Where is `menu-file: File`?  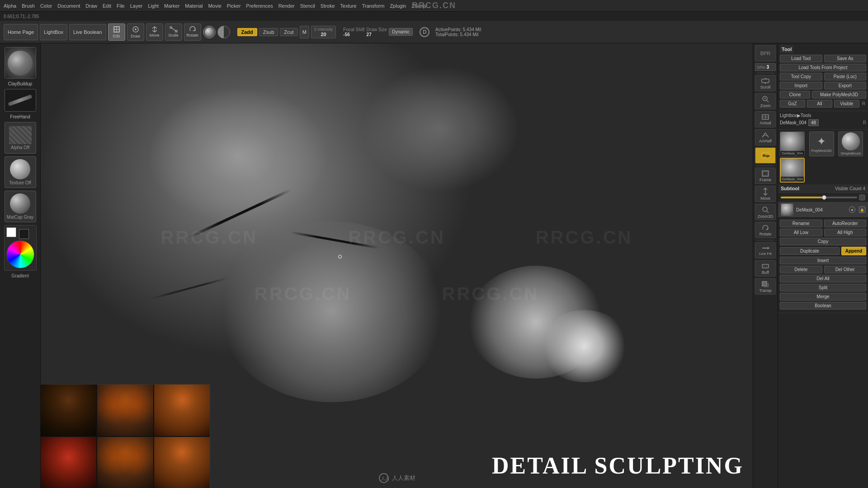 menu-file: File is located at coordinates (121, 6).